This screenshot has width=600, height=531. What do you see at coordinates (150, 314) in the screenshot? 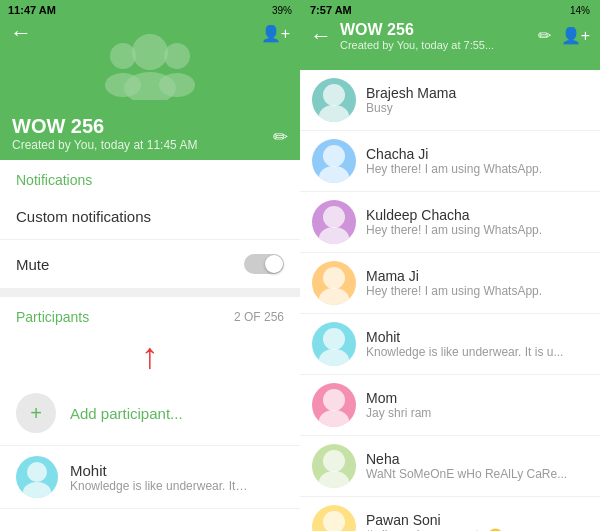
I see `participants-header: Participants 2 OF 256` at bounding box center [150, 314].